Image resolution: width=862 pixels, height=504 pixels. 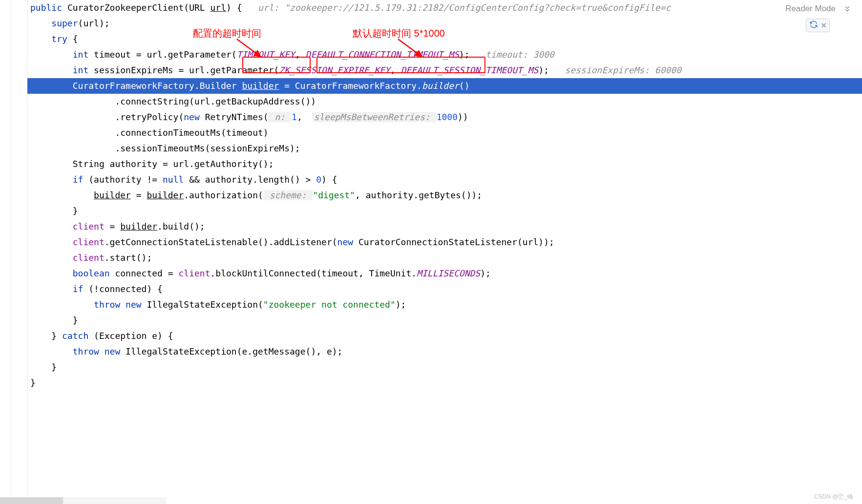 I want to click on inlay-hint: sessionExpireMs: 60000, so click(x=623, y=70).